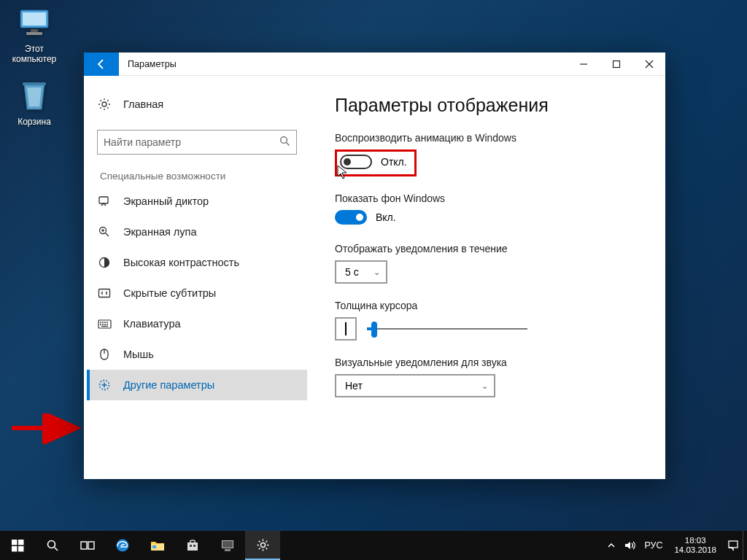 Image resolution: width=747 pixels, height=560 pixels. What do you see at coordinates (123, 545) in the screenshot?
I see `taskbar-edge` at bounding box center [123, 545].